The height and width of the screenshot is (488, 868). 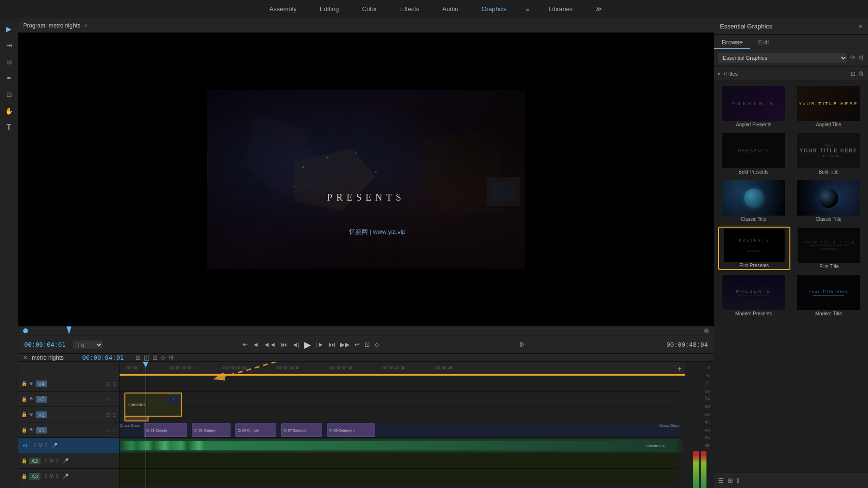 What do you see at coordinates (35, 446) in the screenshot?
I see `solo-a1: S` at bounding box center [35, 446].